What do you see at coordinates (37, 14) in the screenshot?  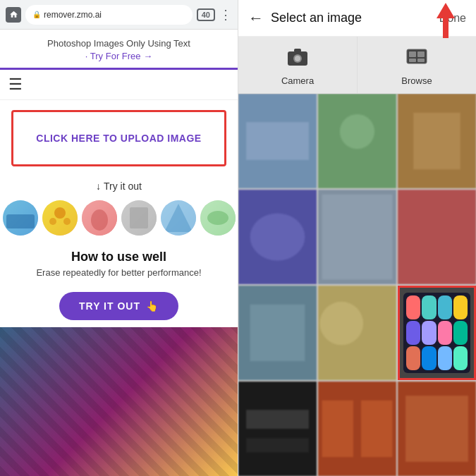 I see `lock-icon: 🔒` at bounding box center [37, 14].